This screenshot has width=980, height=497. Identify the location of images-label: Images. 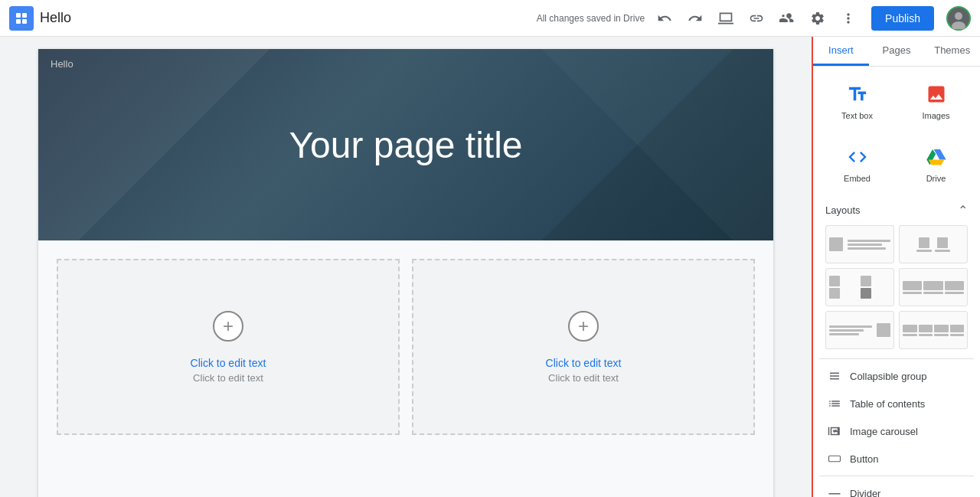
(936, 116).